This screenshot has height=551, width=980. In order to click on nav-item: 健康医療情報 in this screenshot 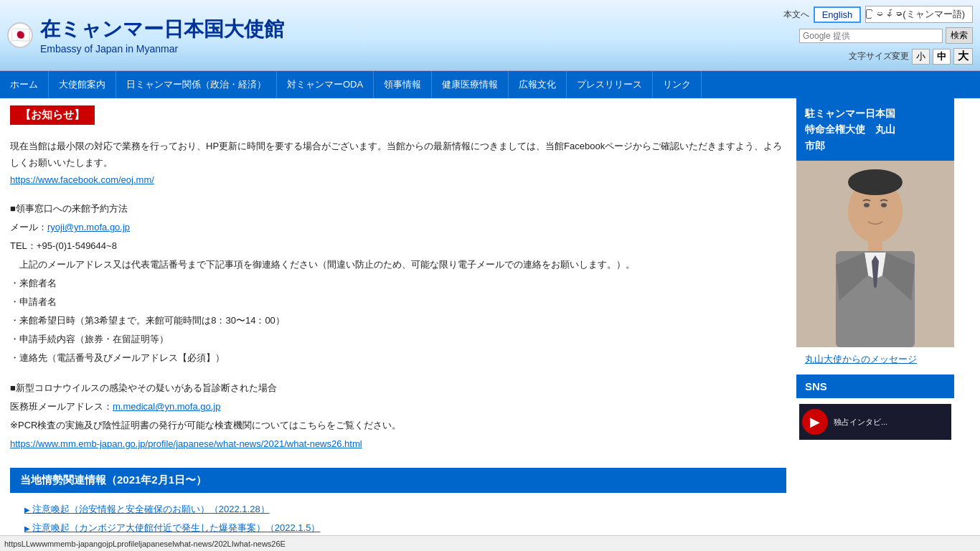, I will do `click(471, 85)`.